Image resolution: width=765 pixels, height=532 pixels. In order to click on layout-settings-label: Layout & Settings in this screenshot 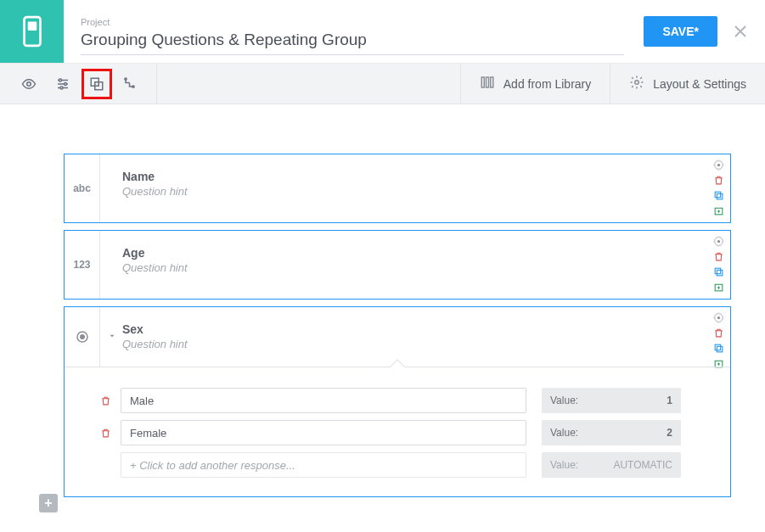, I will do `click(700, 84)`.